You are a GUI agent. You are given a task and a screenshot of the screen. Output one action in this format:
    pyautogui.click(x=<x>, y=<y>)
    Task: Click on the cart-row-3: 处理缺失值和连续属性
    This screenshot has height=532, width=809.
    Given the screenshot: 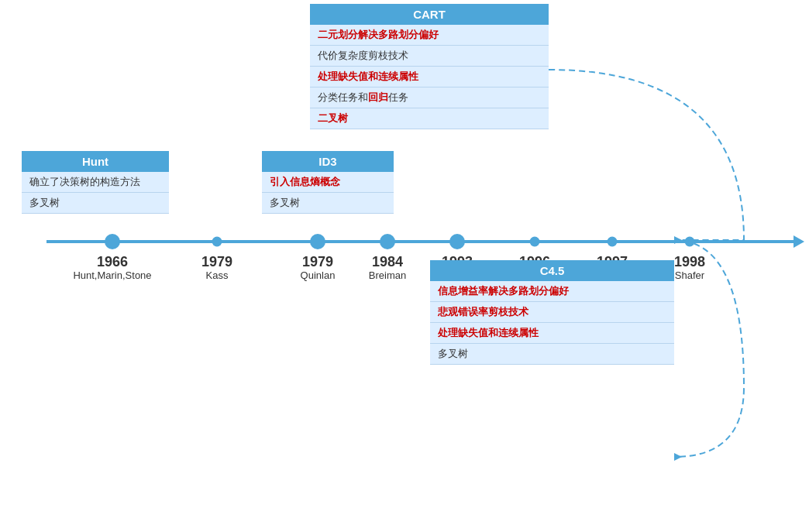 What is the action you would take?
    pyautogui.click(x=429, y=77)
    